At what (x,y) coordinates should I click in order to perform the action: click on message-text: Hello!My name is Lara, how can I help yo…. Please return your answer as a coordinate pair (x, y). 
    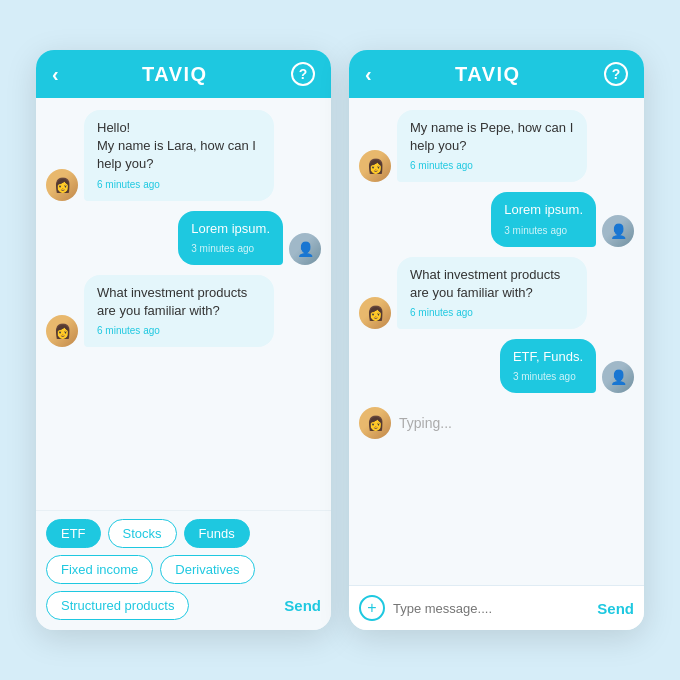
    Looking at the image, I should click on (179, 146).